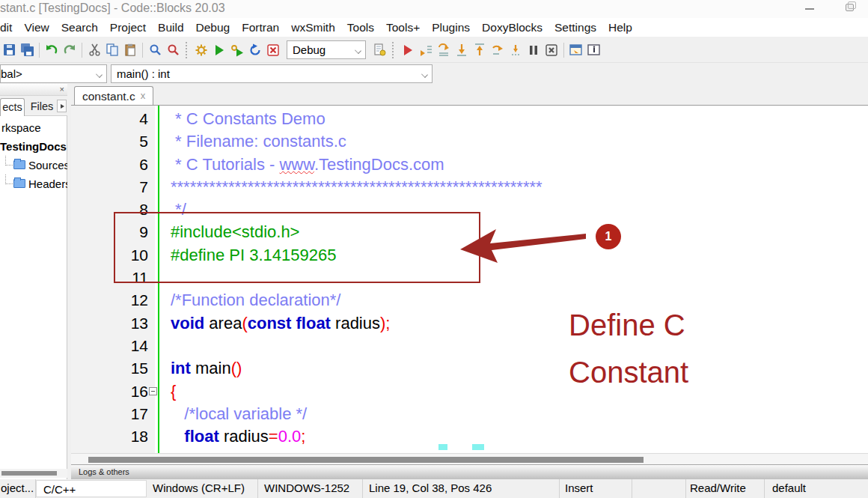  What do you see at coordinates (358, 51) in the screenshot?
I see `chevron-down-icon` at bounding box center [358, 51].